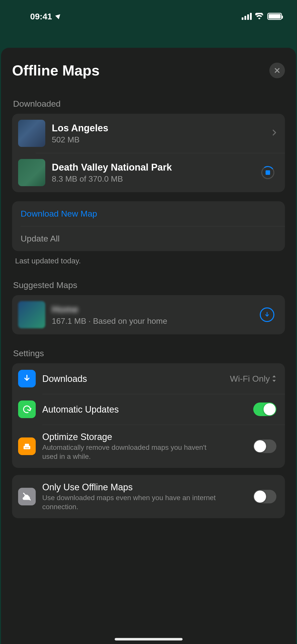 Image resolution: width=297 pixels, height=644 pixels. I want to click on setting-title: Optimize Storage, so click(144, 437).